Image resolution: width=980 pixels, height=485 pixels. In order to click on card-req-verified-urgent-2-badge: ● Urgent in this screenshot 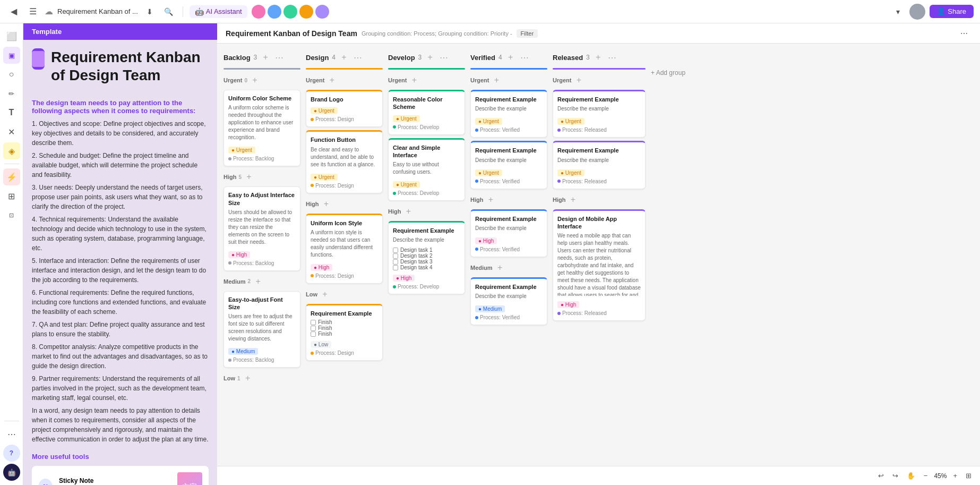, I will do `click(488, 173)`.